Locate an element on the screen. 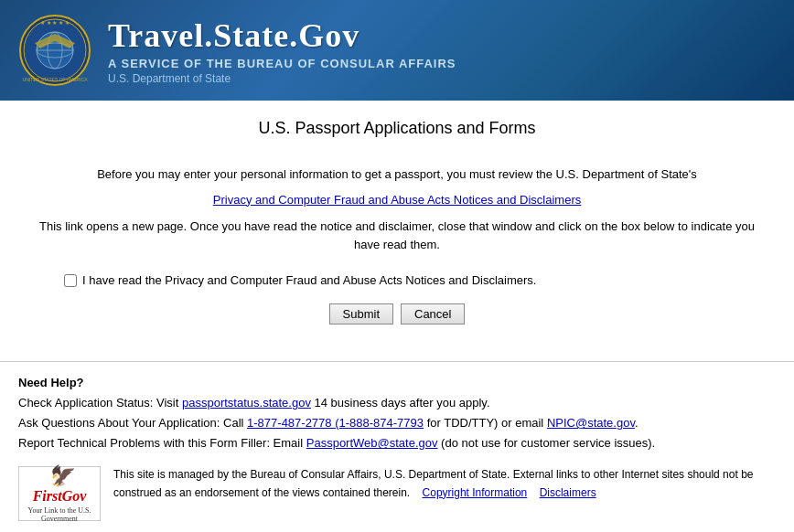 The height and width of the screenshot is (532, 794). button-row: Submit Cancel is located at coordinates (397, 314).